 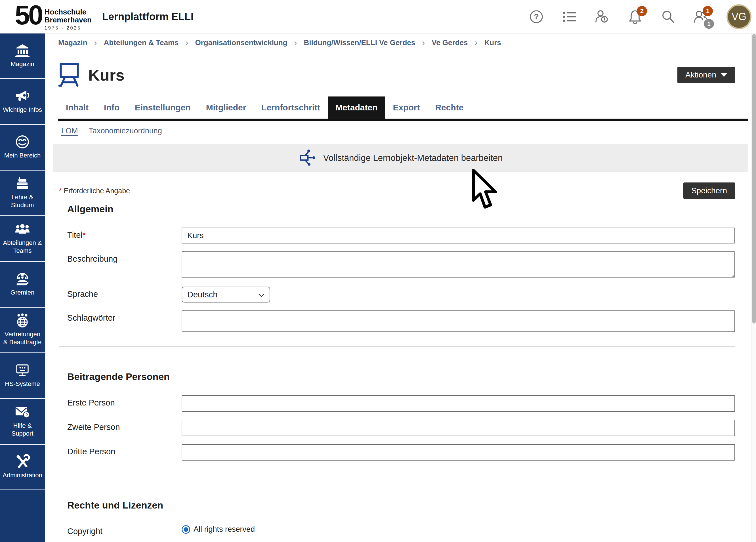 I want to click on section-title-beitragende: Beitragende Personen, so click(x=409, y=377).